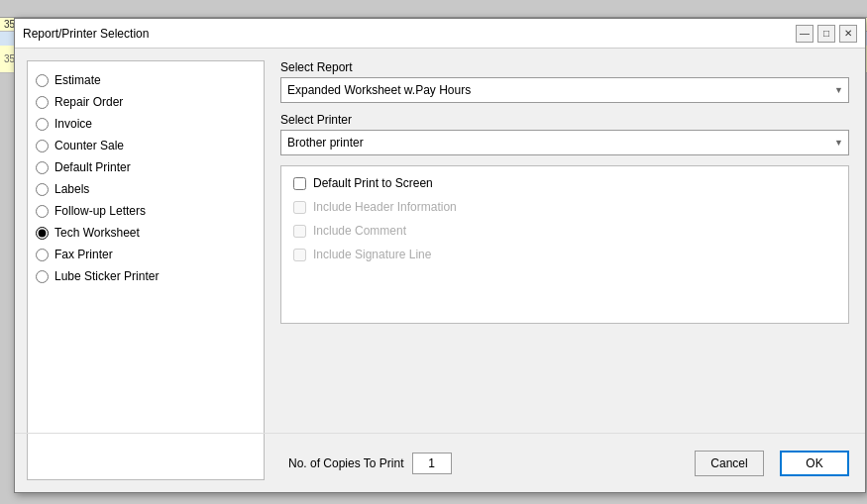 The width and height of the screenshot is (867, 504). Describe the element at coordinates (146, 80) in the screenshot. I see `radio-estimate: Estimate` at that location.